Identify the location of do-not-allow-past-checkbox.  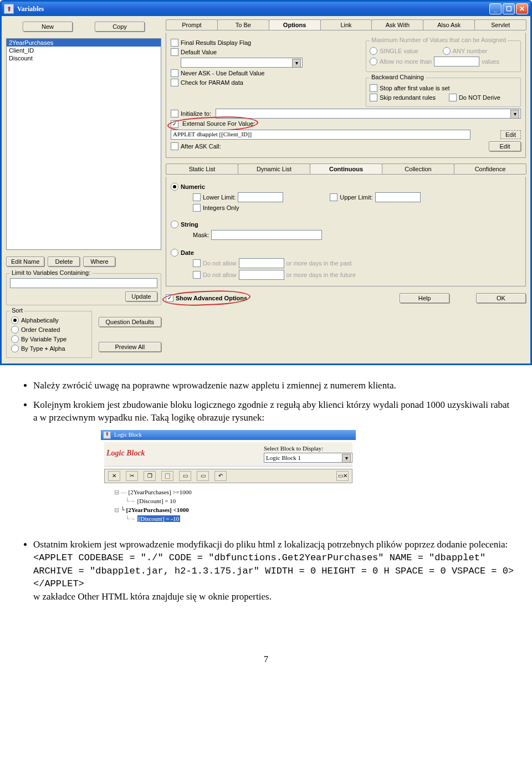
(197, 263).